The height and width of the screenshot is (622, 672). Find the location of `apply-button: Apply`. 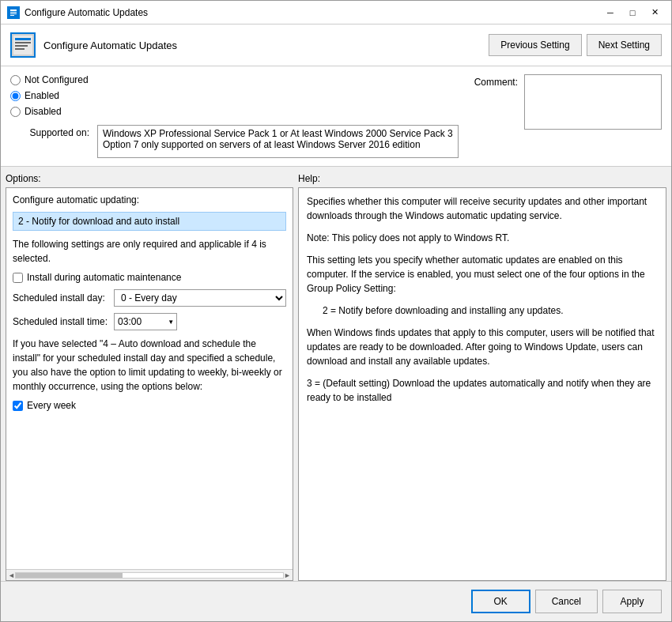

apply-button: Apply is located at coordinates (632, 601).